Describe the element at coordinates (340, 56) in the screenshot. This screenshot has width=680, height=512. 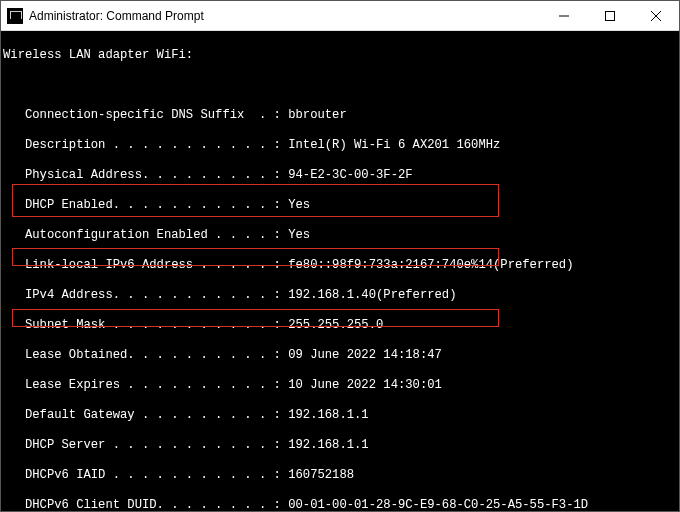
I see `section-header: Wireless LAN adapter WiFi:` at that location.